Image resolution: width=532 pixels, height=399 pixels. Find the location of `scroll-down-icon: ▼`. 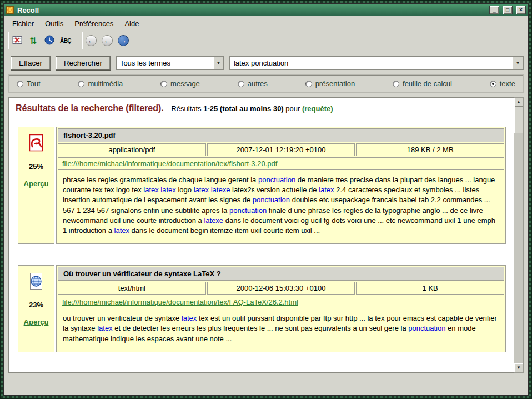

scroll-down-icon: ▼ is located at coordinates (519, 368).